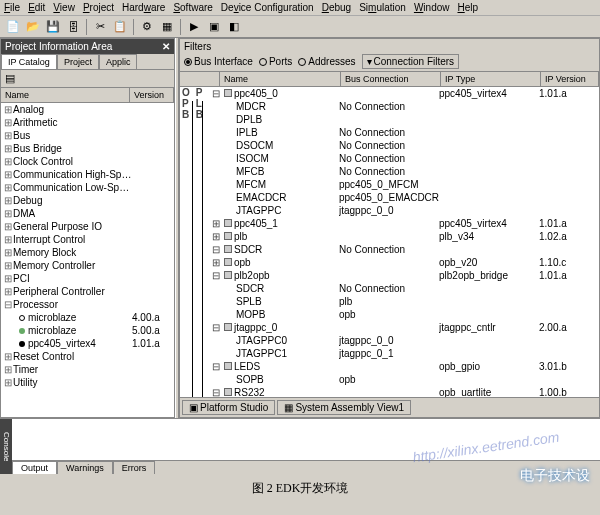 This screenshot has width=600, height=515. What do you see at coordinates (152, 95) in the screenshot?
I see `col-version: Version` at bounding box center [152, 95].